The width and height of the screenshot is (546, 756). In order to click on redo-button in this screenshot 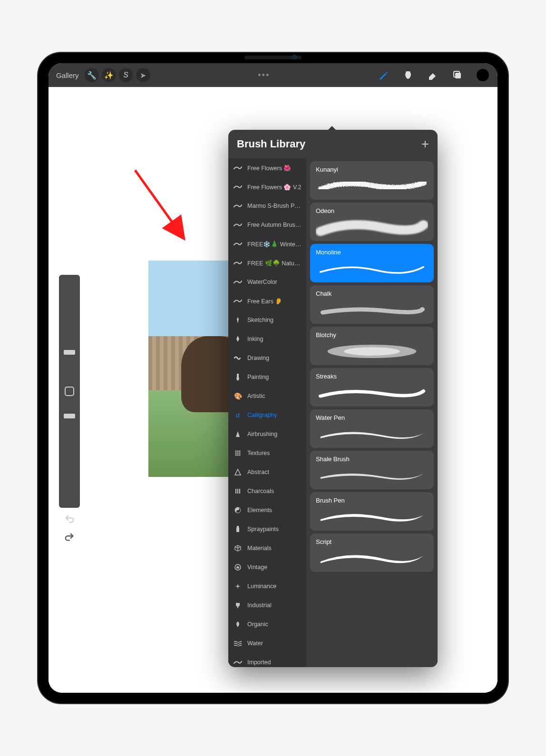, I will do `click(69, 538)`.